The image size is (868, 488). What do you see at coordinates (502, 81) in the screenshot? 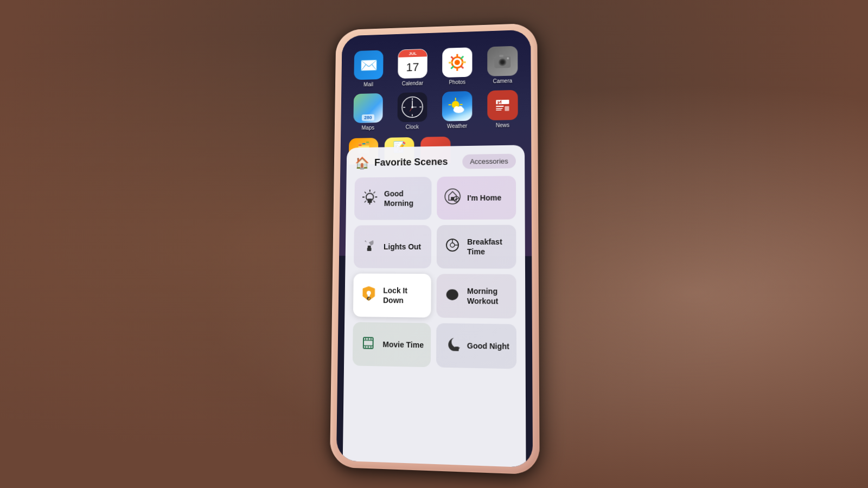
I see `camera-label: Camera` at bounding box center [502, 81].